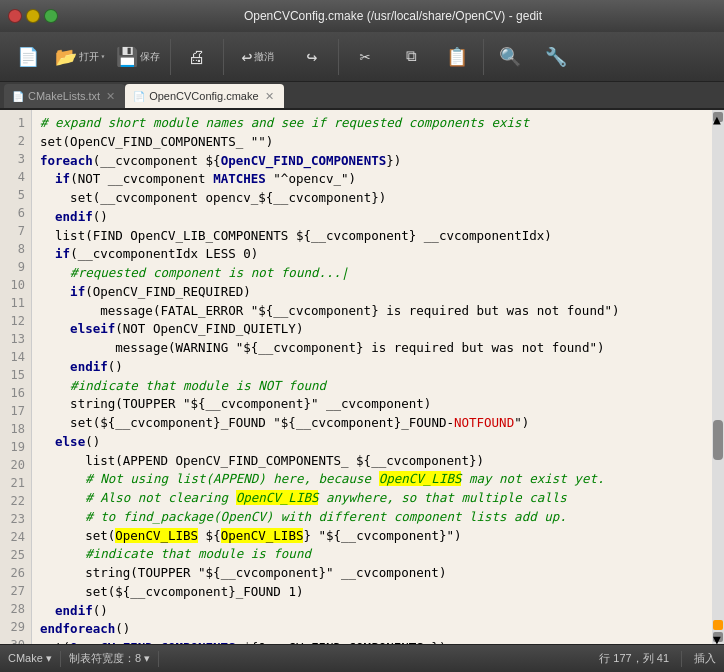 The height and width of the screenshot is (672, 724). I want to click on status-sep1, so click(60, 659).